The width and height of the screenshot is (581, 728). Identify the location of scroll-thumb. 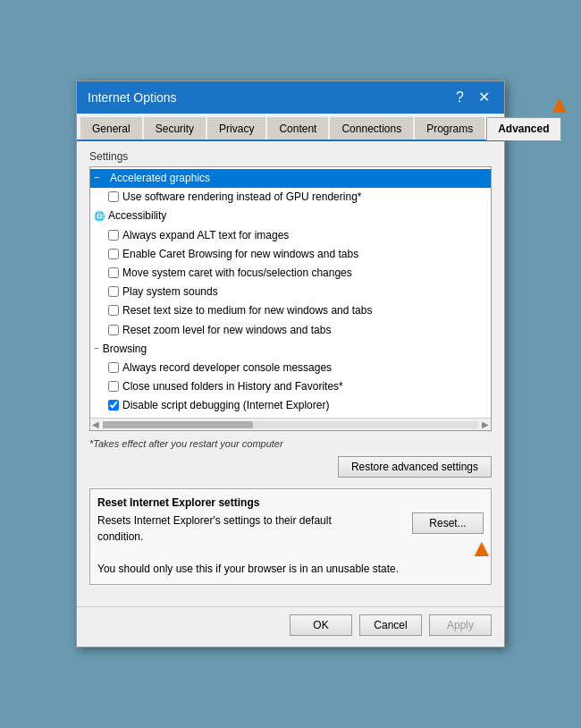
(178, 425).